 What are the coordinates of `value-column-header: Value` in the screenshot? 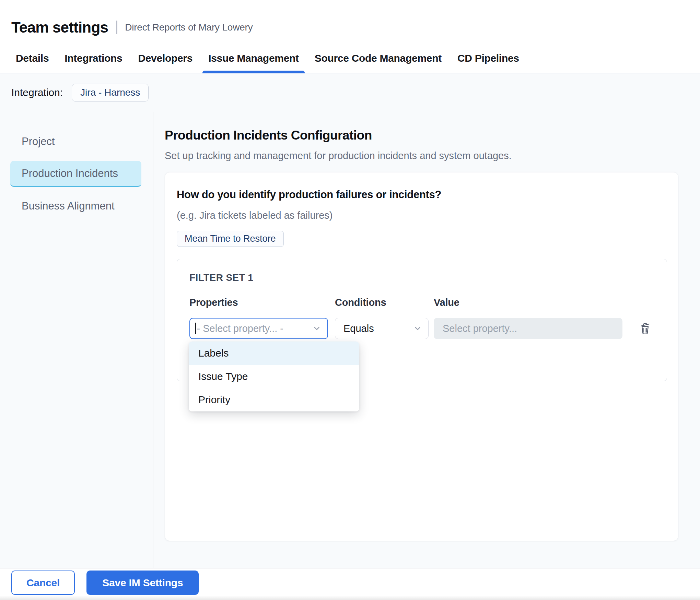 It's located at (528, 302).